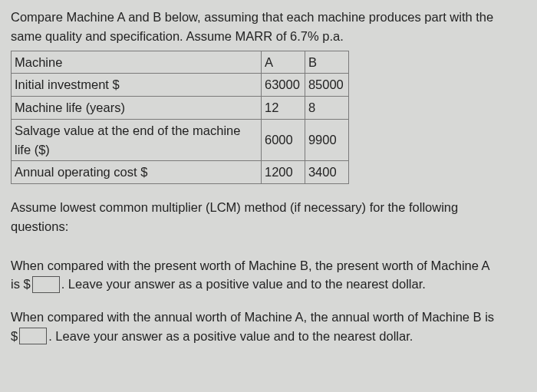 This screenshot has width=537, height=392. What do you see at coordinates (284, 62) in the screenshot?
I see `header-a: A` at bounding box center [284, 62].